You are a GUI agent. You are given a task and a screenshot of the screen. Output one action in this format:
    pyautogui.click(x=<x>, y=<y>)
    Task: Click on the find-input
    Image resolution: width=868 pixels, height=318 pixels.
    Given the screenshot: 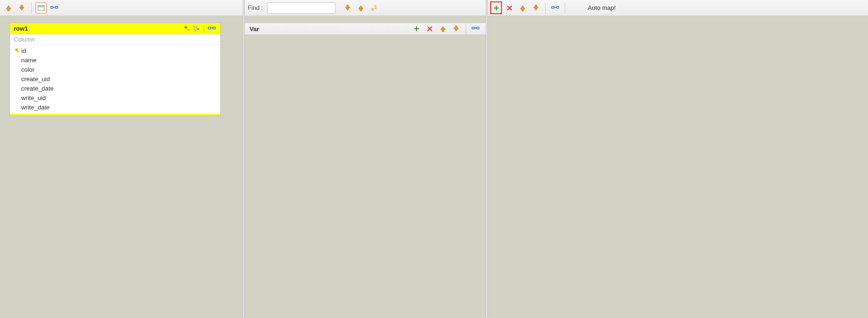 What is the action you would take?
    pyautogui.click(x=301, y=8)
    